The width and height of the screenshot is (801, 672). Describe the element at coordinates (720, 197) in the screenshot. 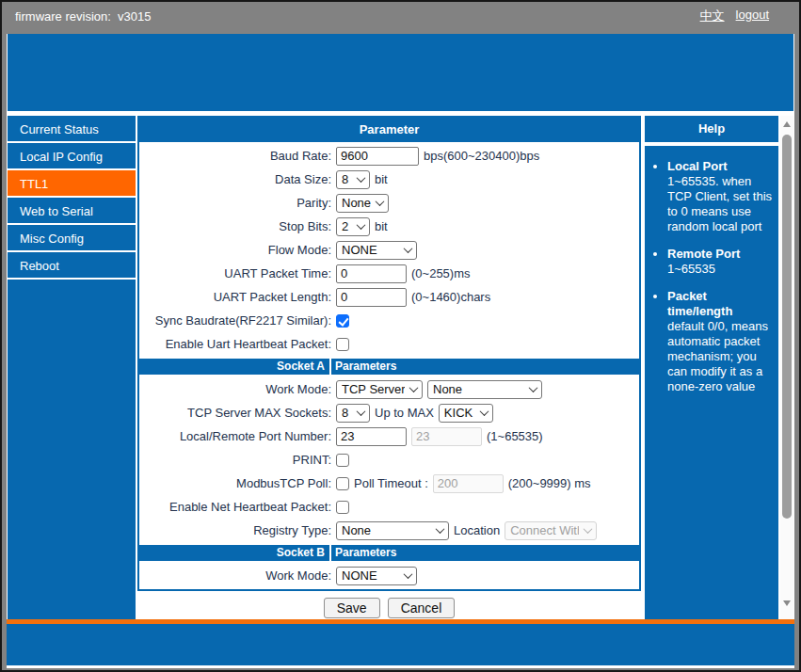

I see `help-item-local-port: Local Port 1~65535. when TCP Client, set…` at that location.